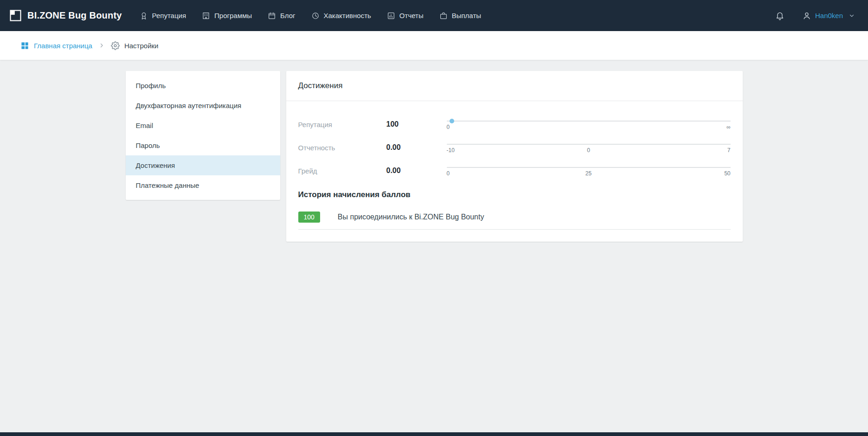 The height and width of the screenshot is (436, 868). What do you see at coordinates (452, 121) in the screenshot?
I see `slider-dot` at bounding box center [452, 121].